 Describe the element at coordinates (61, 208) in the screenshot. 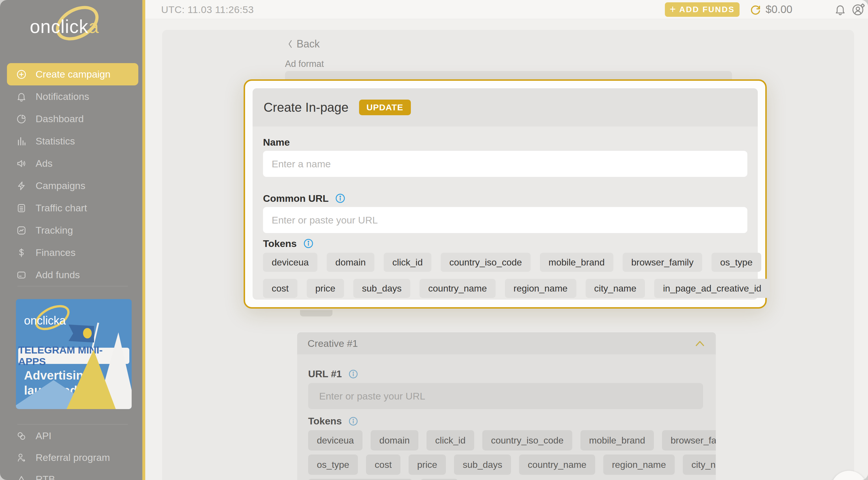

I see `sidebar-item-label: Traffic chart` at that location.